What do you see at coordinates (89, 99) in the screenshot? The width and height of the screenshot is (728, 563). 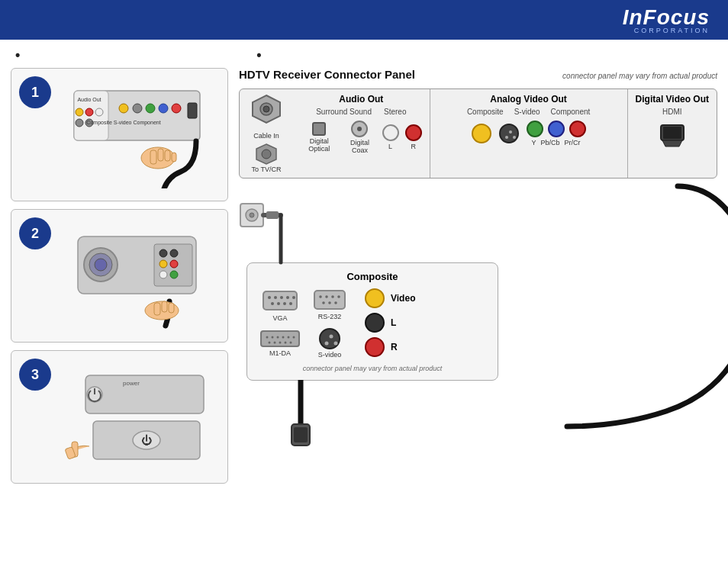 I see `svg-text: Audio Out` at bounding box center [89, 99].